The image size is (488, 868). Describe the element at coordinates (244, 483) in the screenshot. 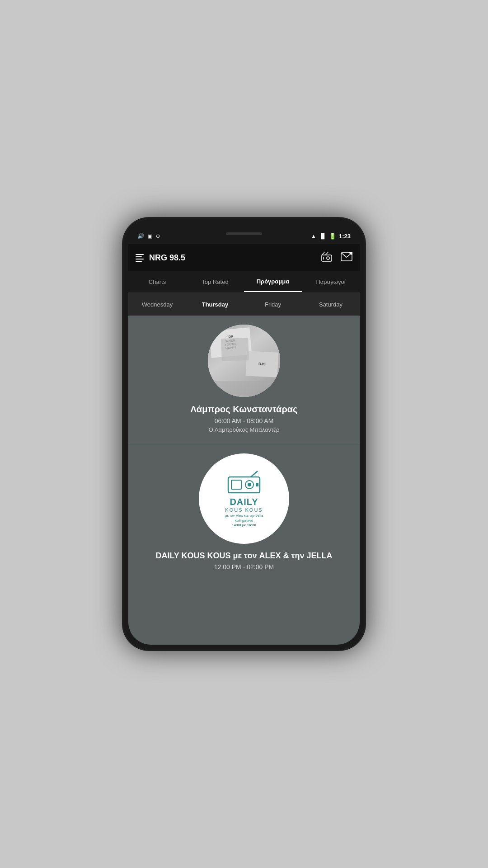

I see `radio-logo-icon` at that location.